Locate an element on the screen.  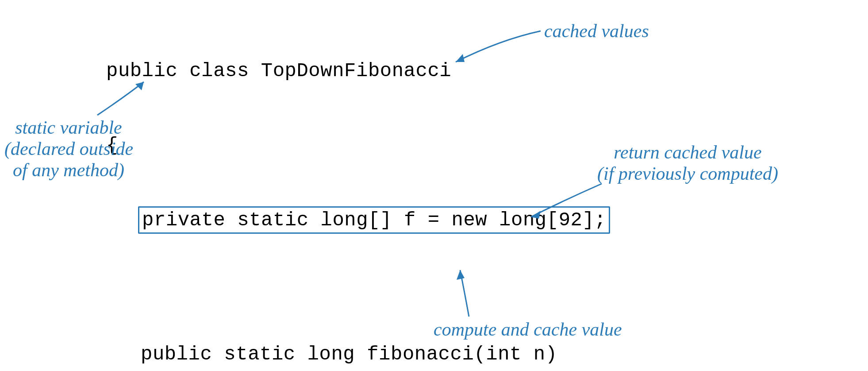
annotation-static-variable: static variable (declared outside of any… is located at coordinates (69, 149).